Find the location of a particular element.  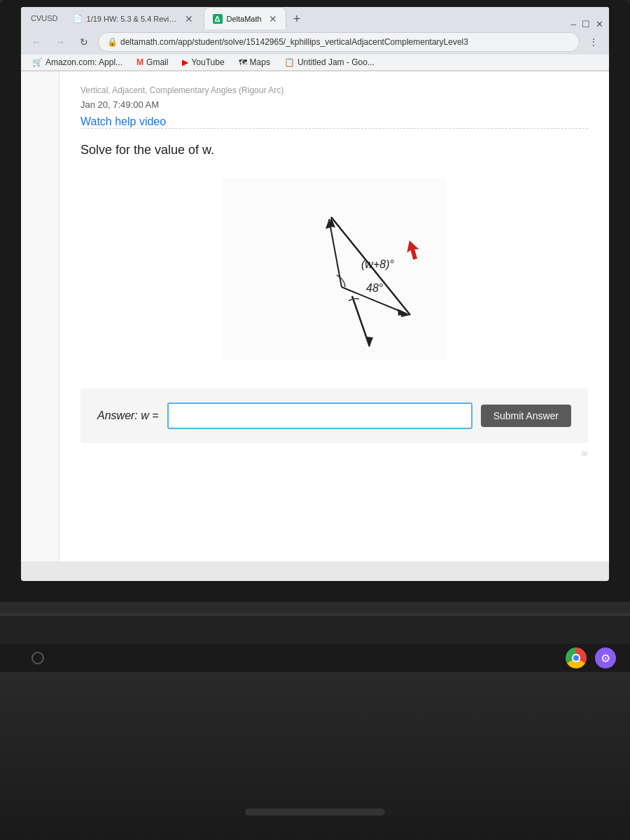

bookmark-maps-label: Maps is located at coordinates (260, 62).